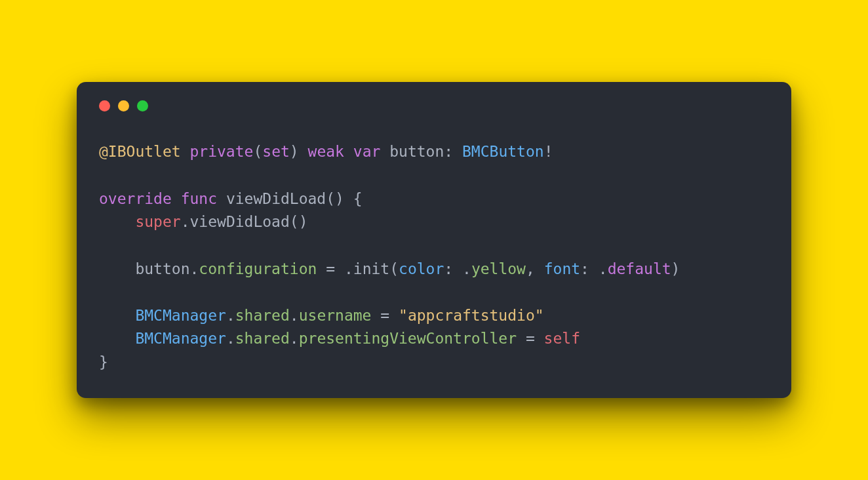  Describe the element at coordinates (276, 151) in the screenshot. I see `code-token: set` at that location.